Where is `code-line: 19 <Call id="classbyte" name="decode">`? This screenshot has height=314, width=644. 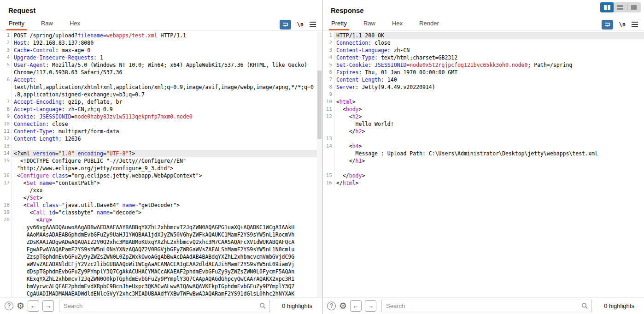 code-line: 19 <Call id="classbyte" name="decode"> is located at coordinates (158, 213).